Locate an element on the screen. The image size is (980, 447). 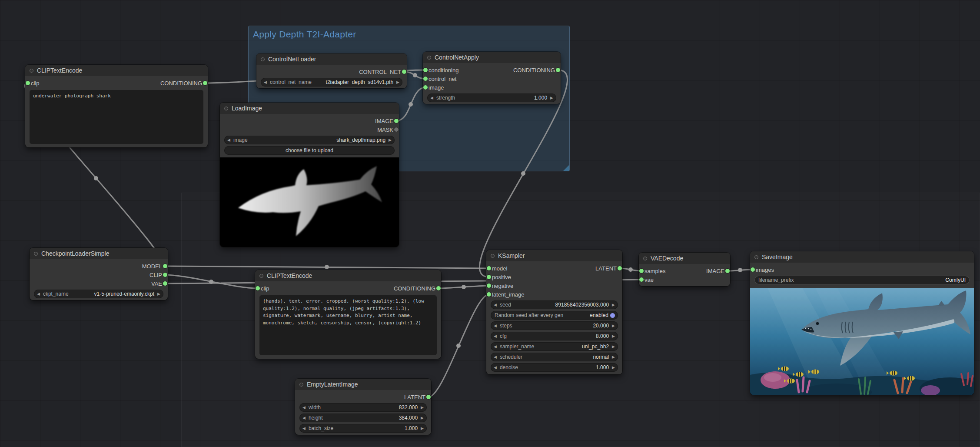
model-input-port is located at coordinates (489, 268).